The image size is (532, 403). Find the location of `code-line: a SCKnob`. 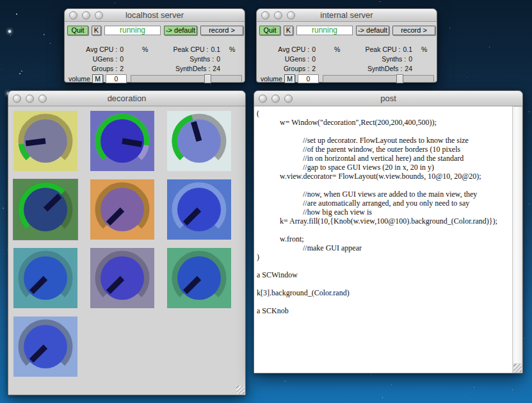

code-line: a SCKnob is located at coordinates (384, 311).